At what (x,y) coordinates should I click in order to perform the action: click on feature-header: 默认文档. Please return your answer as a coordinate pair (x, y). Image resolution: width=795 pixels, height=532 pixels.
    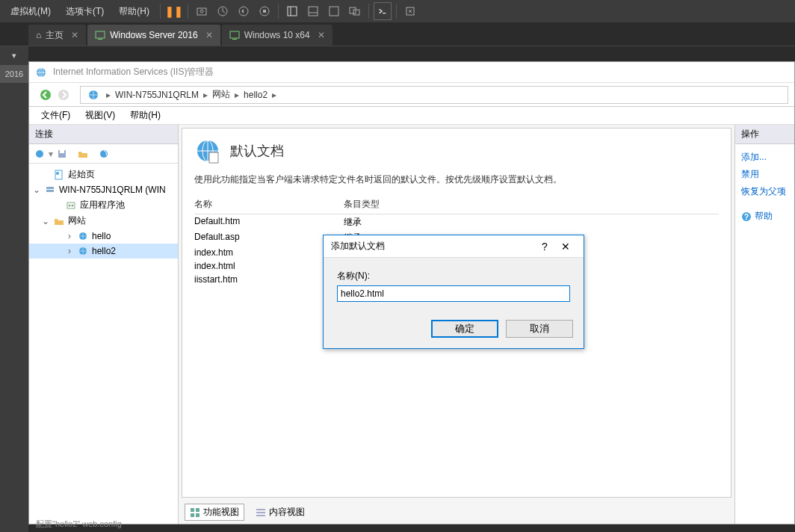
    Looking at the image, I should click on (457, 151).